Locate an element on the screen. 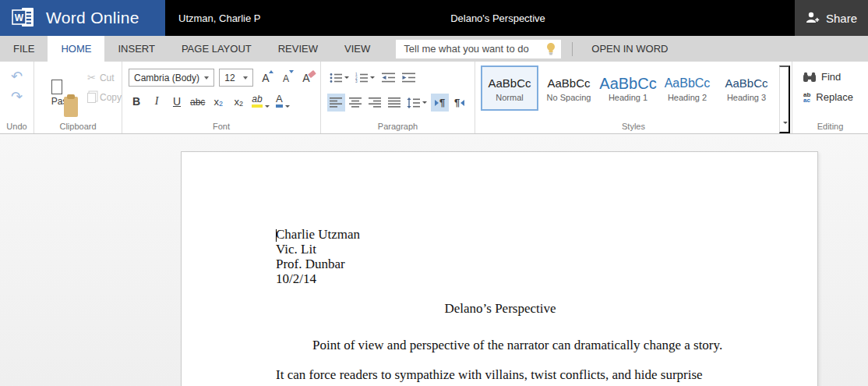 This screenshot has height=386, width=868. shrink-font-button: A is located at coordinates (286, 78).